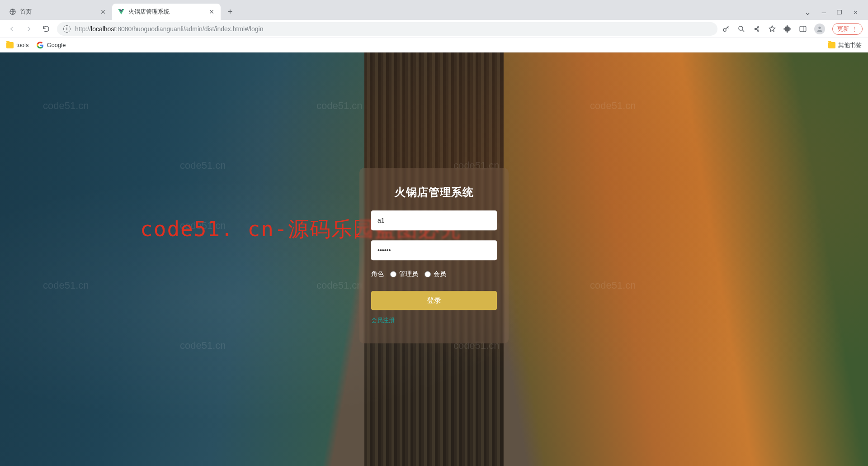 This screenshot has width=868, height=466. Describe the element at coordinates (440, 274) in the screenshot. I see `role-member-label: 会员` at that location.